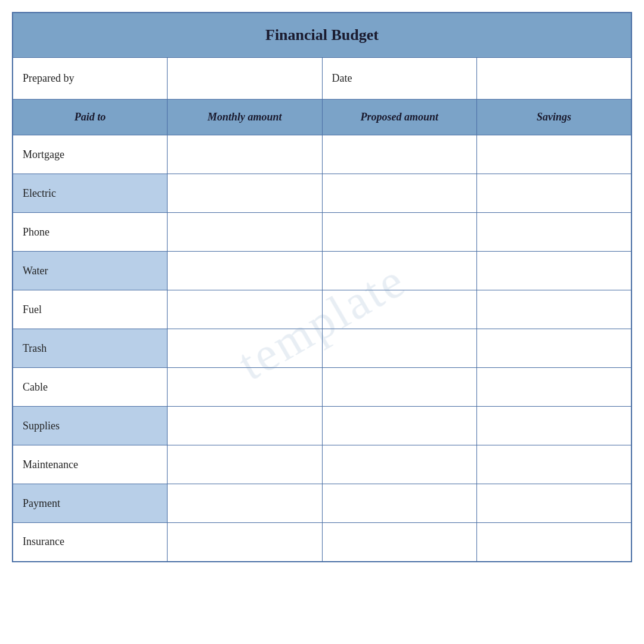  What do you see at coordinates (555, 79) in the screenshot?
I see `date-value` at bounding box center [555, 79].